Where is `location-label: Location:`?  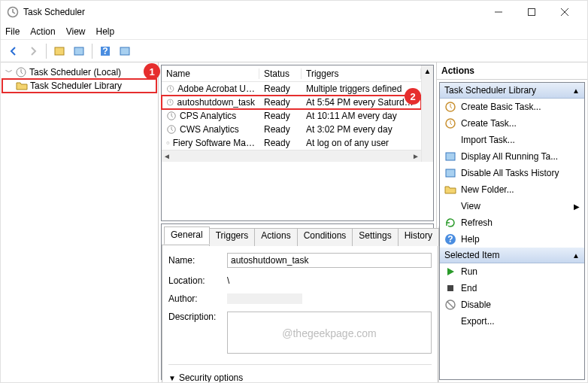
location-label: Location: is located at coordinates (195, 281).